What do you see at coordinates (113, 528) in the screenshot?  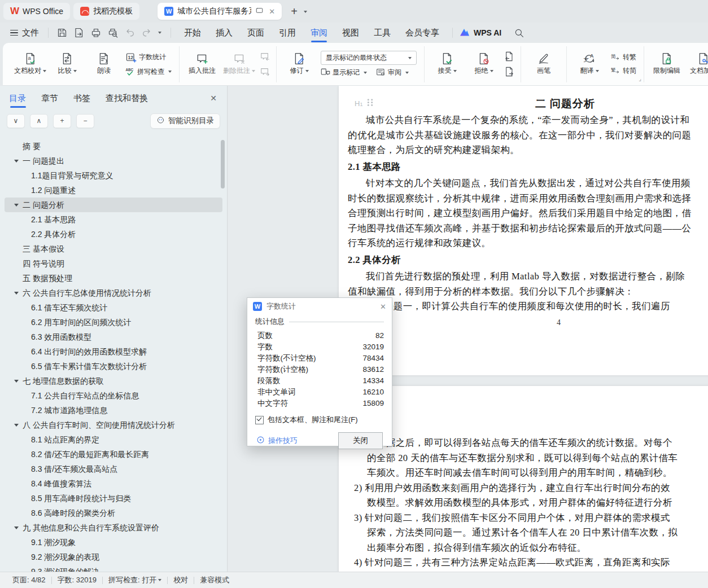 I see `toc-item: 九 其他信息和公共自行车系统设置评价` at bounding box center [113, 528].